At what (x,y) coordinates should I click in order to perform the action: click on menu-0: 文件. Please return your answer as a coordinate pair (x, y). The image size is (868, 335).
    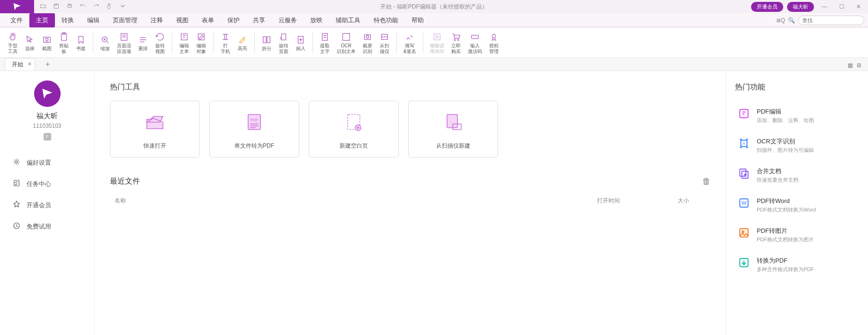
    Looking at the image, I should click on (17, 20).